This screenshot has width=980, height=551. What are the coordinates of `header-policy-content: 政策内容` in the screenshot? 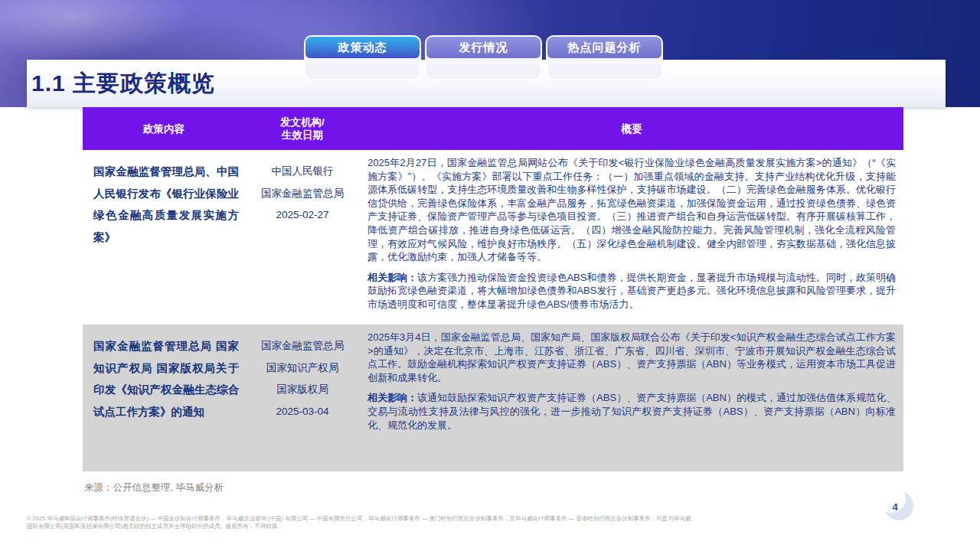 It's located at (164, 129).